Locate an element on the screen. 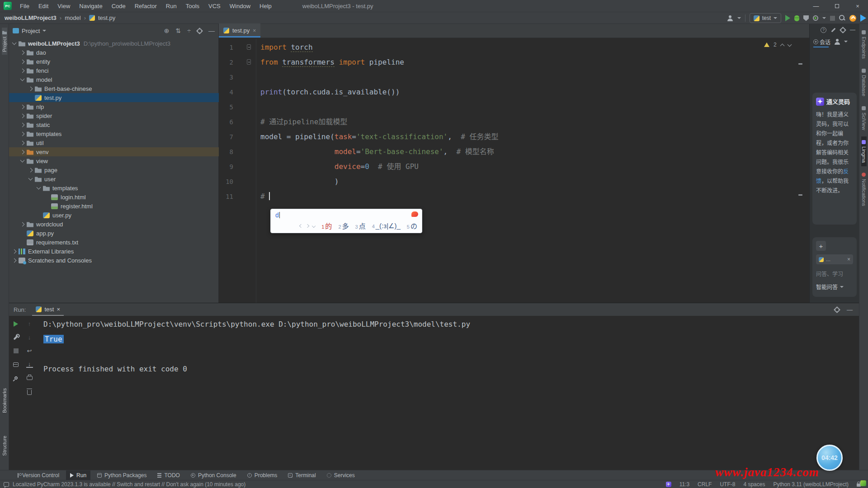 This screenshot has width=868, height=488. caret-position: 11:3 is located at coordinates (684, 484).